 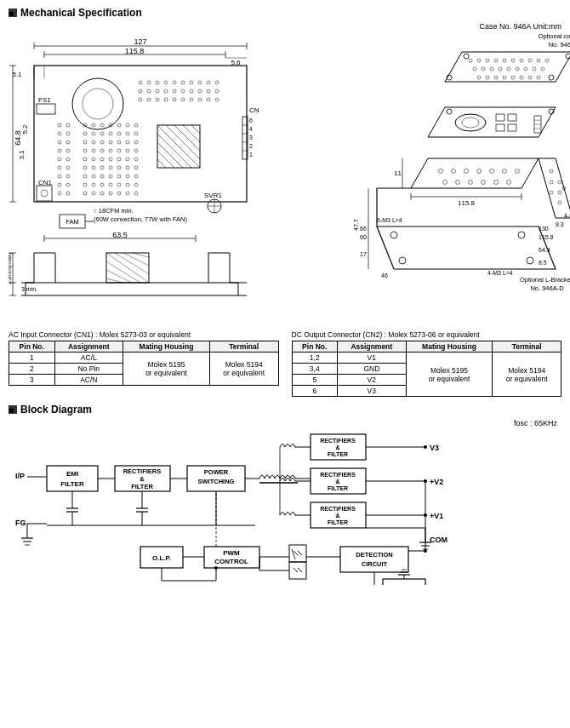 What do you see at coordinates (13, 13) in the screenshot?
I see `section-icon: ■` at bounding box center [13, 13].